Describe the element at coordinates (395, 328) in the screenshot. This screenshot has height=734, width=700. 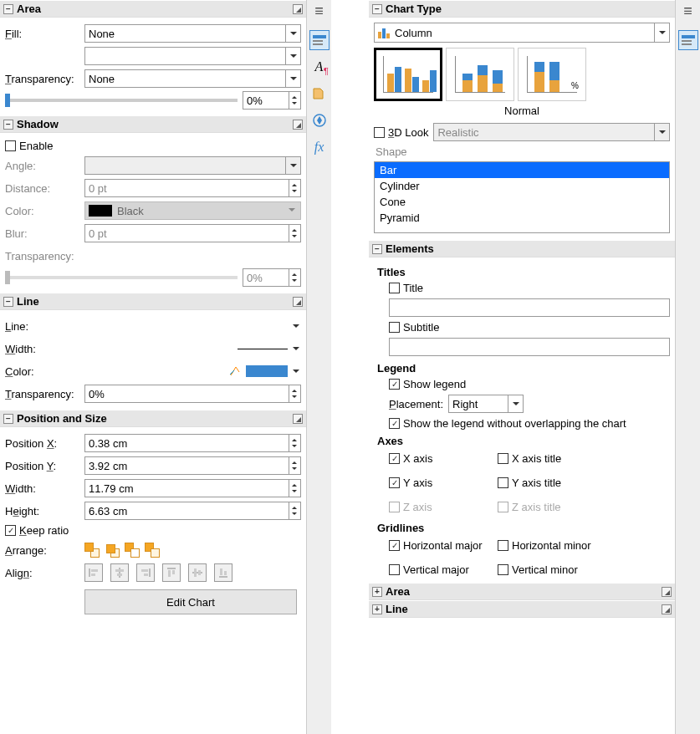
I see `subtitle-checkbox` at that location.